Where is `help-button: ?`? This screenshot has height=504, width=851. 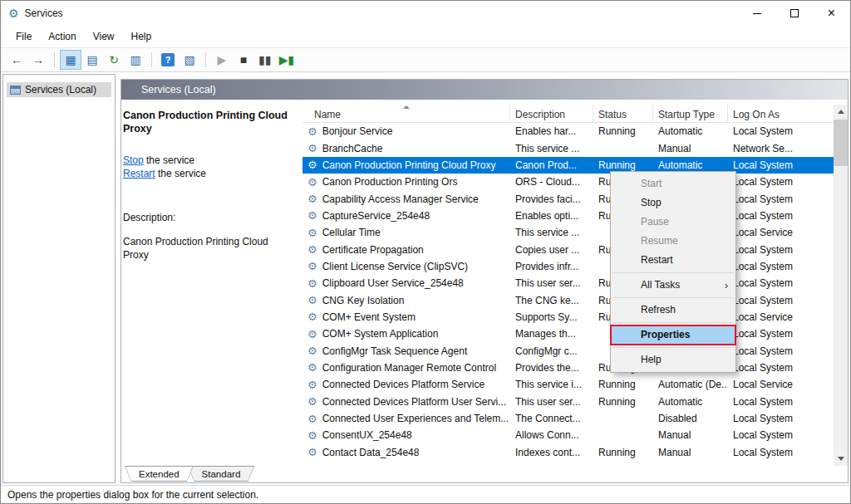
help-button: ? is located at coordinates (168, 60).